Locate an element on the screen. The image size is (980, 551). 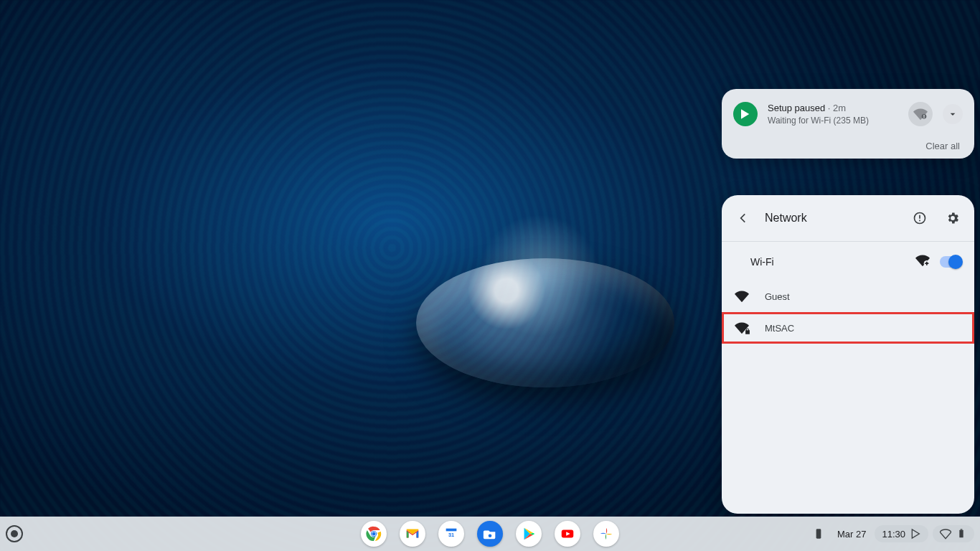
wifi-network-mtsac: MtSAC is located at coordinates (848, 328).